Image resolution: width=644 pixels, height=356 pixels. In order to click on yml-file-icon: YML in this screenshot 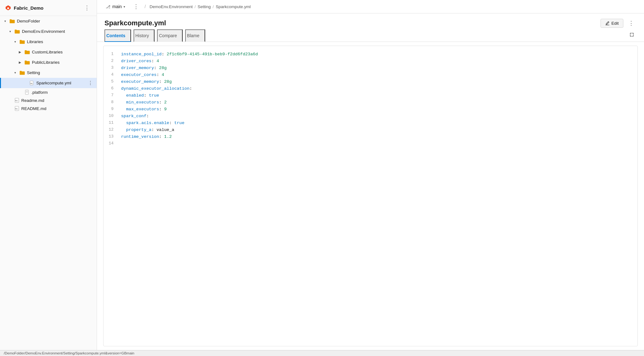, I will do `click(32, 83)`.